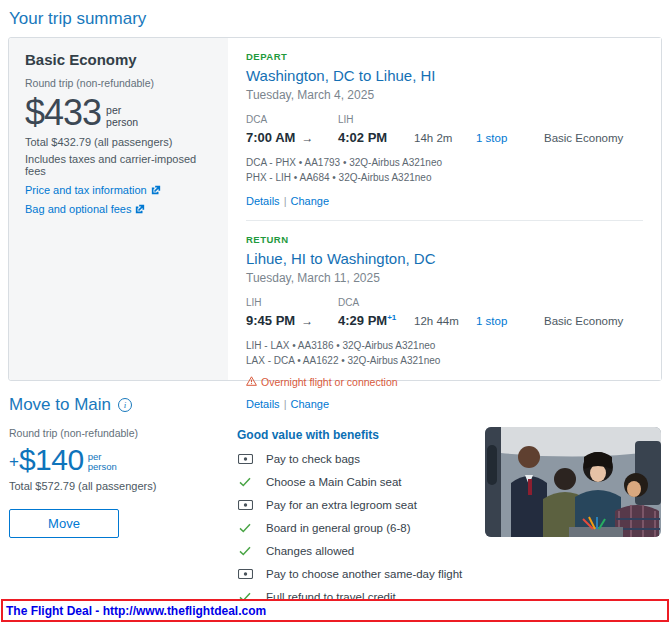  What do you see at coordinates (444, 360) in the screenshot?
I see `segment-line: LAX - DCA • AA1622 • 32Q-Airbus A321neo` at bounding box center [444, 360].